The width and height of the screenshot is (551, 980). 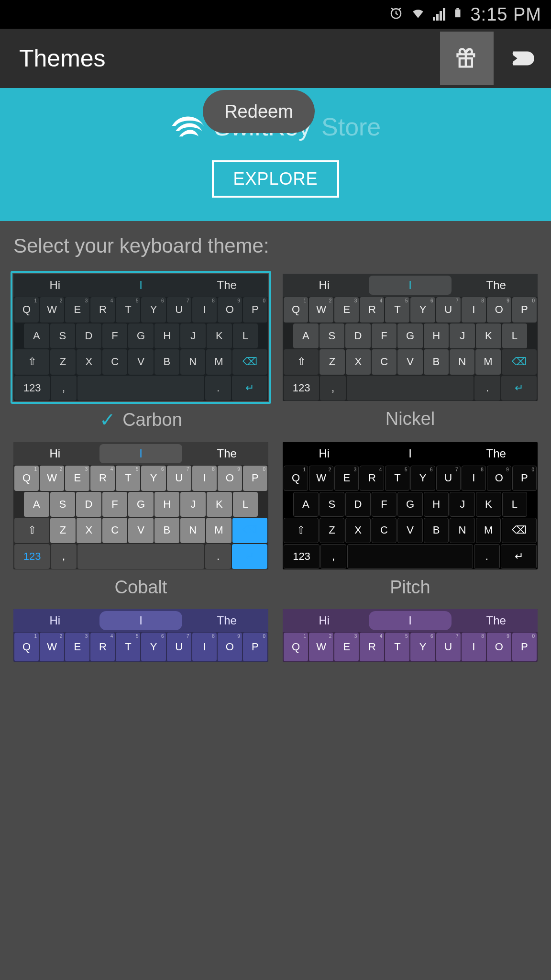 What do you see at coordinates (321, 479) in the screenshot?
I see `key-W: 2W` at bounding box center [321, 479].